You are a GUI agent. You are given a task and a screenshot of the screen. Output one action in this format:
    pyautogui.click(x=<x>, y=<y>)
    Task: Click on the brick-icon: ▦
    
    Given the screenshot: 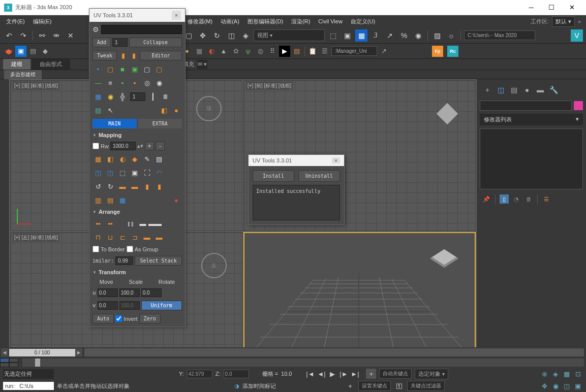 What is the action you would take?
    pyautogui.click(x=98, y=96)
    